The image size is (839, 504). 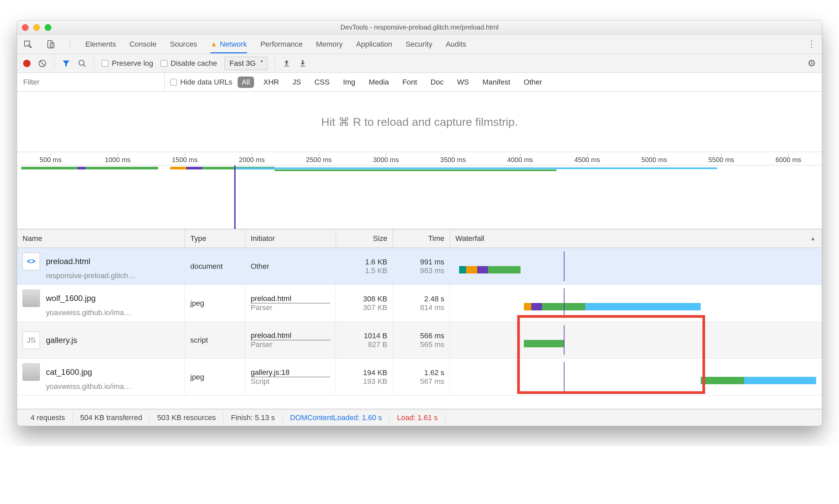 I want to click on tick: 2500 ms, so click(x=319, y=160).